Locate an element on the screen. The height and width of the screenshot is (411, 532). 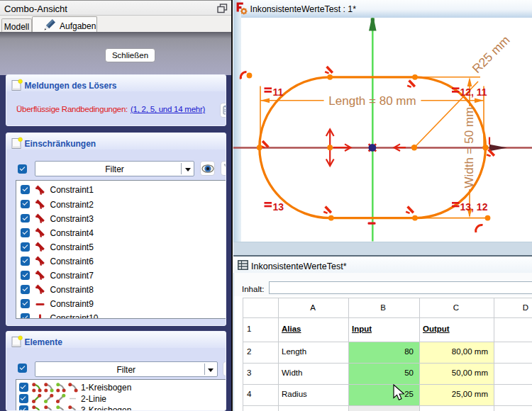
svg-text: 13, 12 is located at coordinates (474, 207).